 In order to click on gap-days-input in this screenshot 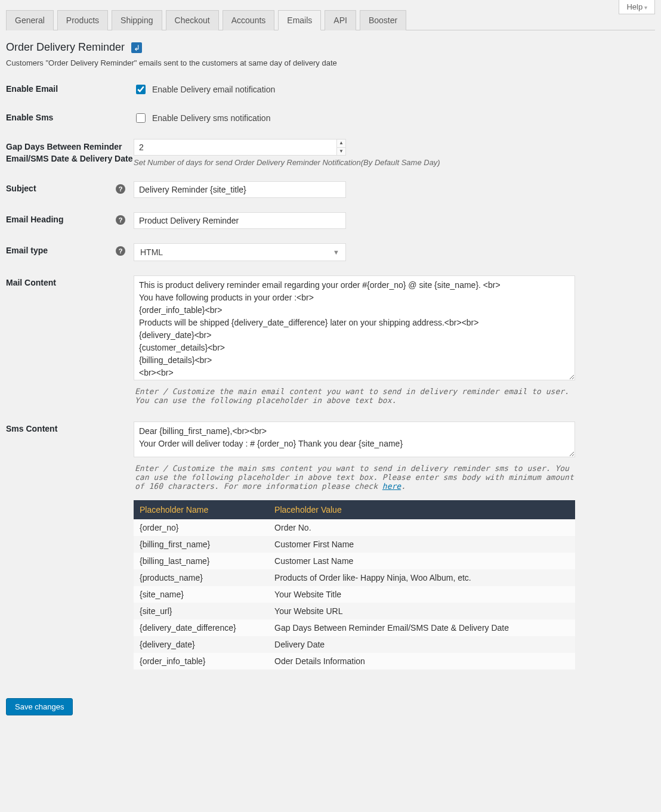, I will do `click(235, 147)`.